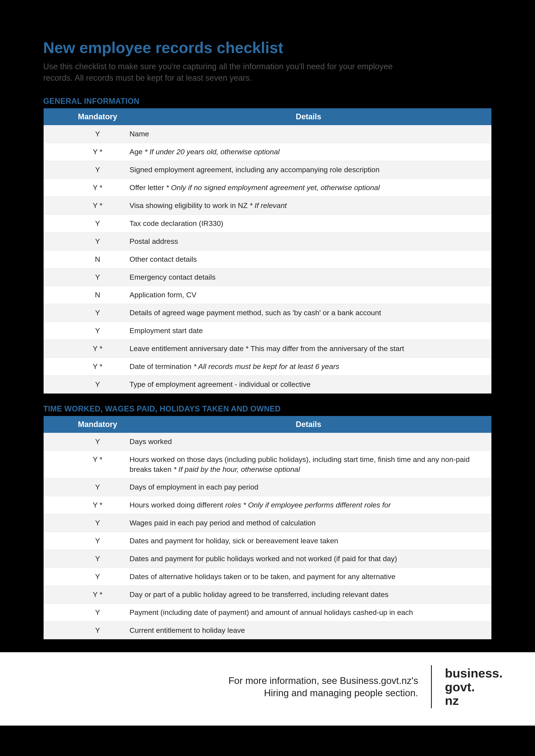 The width and height of the screenshot is (535, 756). I want to click on table-row: YName, so click(268, 134).